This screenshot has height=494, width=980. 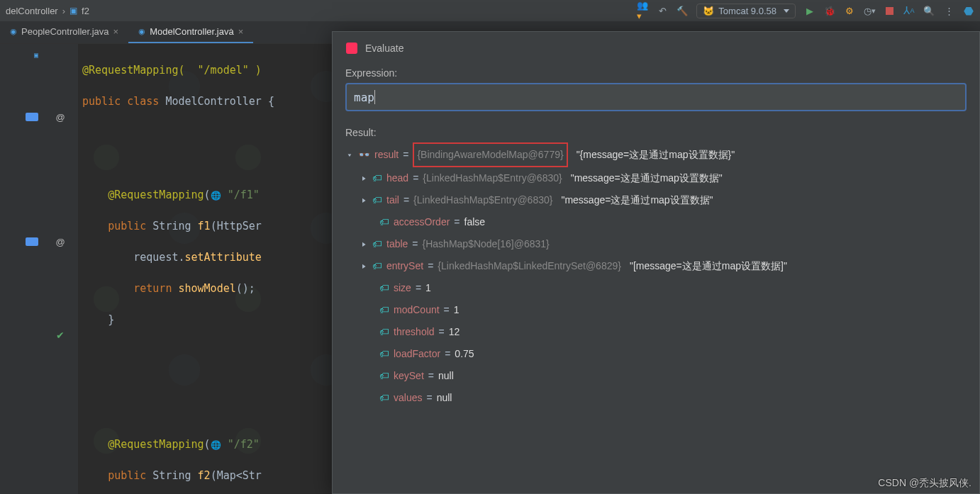 I want to click on top-bar: delController › ▣ f2 👥▾ ↶ 🔨 🐱 Tomcat 9.0…, so click(x=490, y=11).